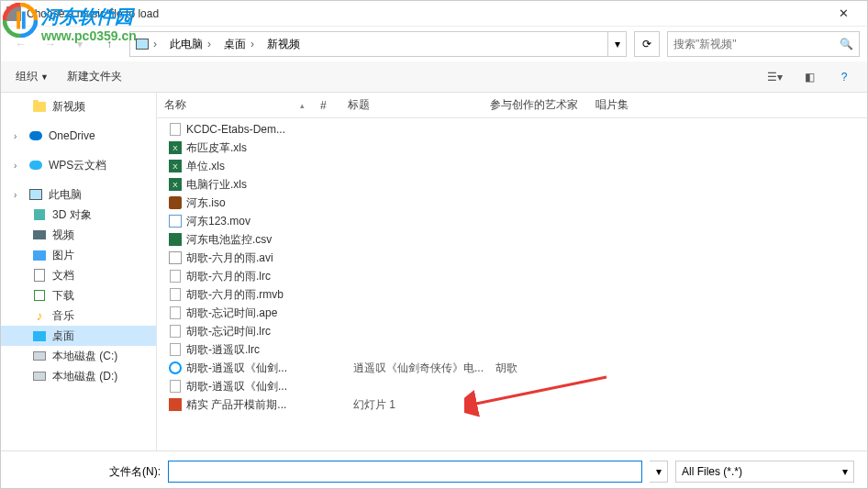 This screenshot has width=868, height=489. I want to click on sidebar-item: 新视频, so click(79, 106).